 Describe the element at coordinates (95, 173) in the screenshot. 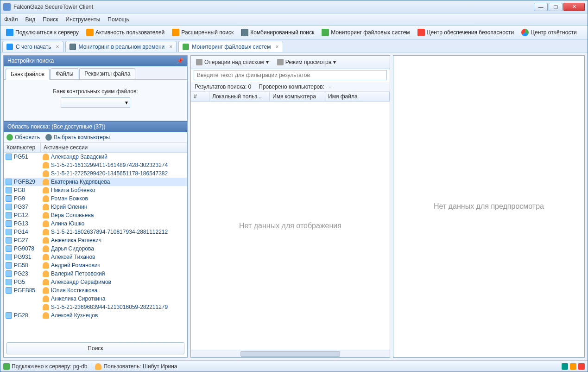

I see `grid-row: S-1-5-21-2725299420-1345651178-186547382` at that location.